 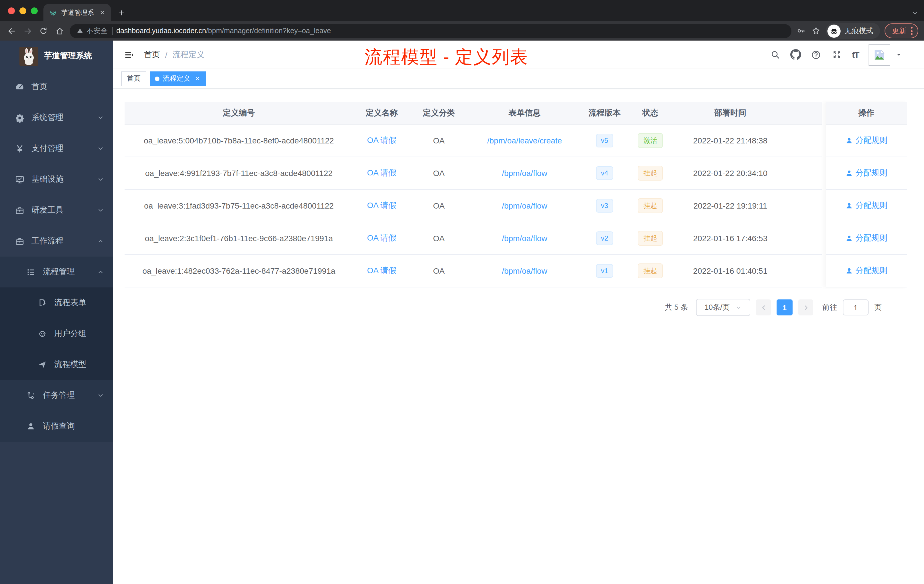 I want to click on table-header-row: 定义编号 定义名称 定义分类 表单信息 流程版本 状态 部署时间, so click(x=474, y=113).